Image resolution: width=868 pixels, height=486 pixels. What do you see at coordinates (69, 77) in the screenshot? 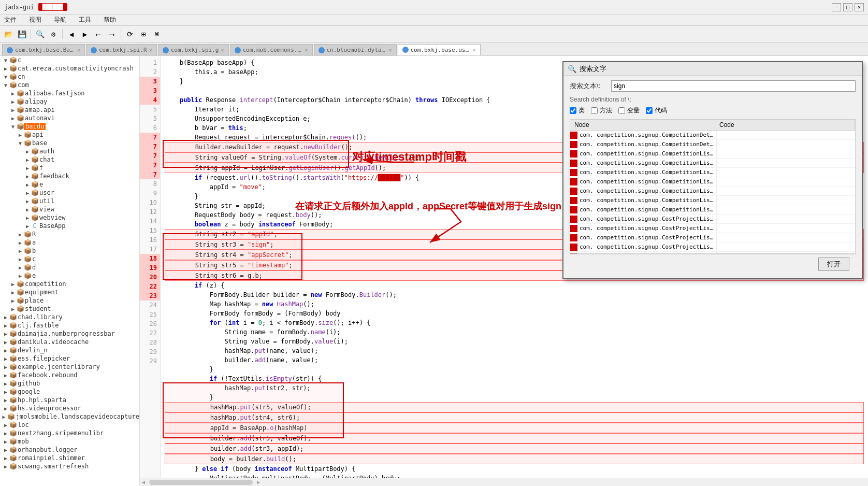
I see `tree-item-cn: ▼ 📦 cn` at bounding box center [69, 77].